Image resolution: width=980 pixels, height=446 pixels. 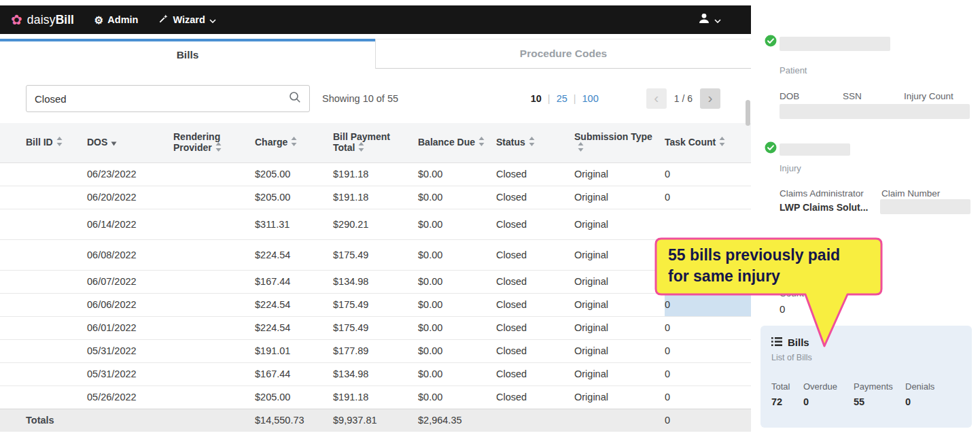 What do you see at coordinates (130, 305) in the screenshot?
I see `cell-dos: 06/06/2022` at bounding box center [130, 305].